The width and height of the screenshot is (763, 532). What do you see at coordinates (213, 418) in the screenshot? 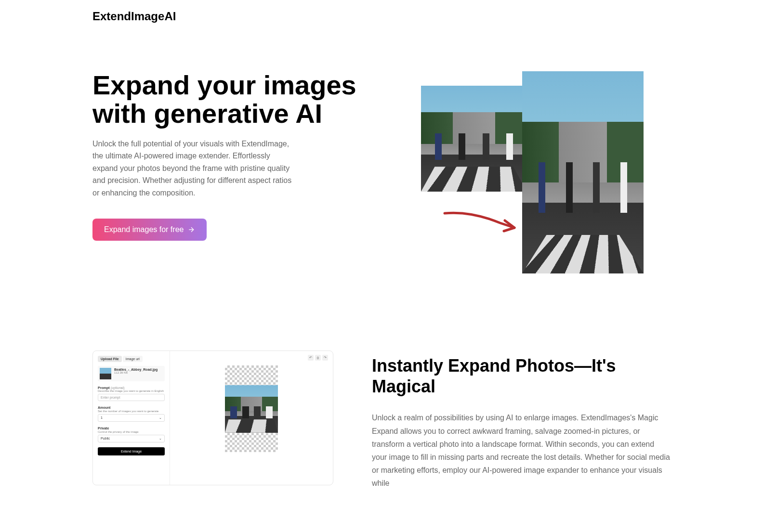
I see `ui-editor-mock: Upload File Image url Beatles_-_Abbey_Ro…` at bounding box center [213, 418].